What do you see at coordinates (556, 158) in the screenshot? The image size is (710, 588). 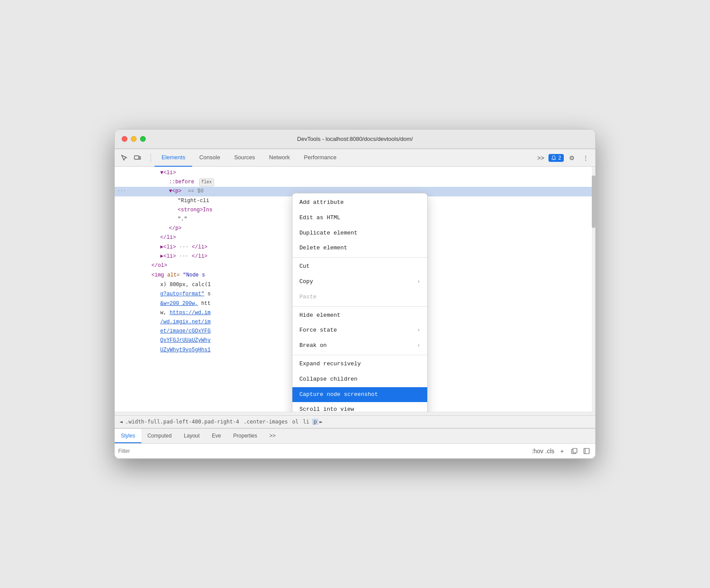 I see `notification-badge: 2` at bounding box center [556, 158].